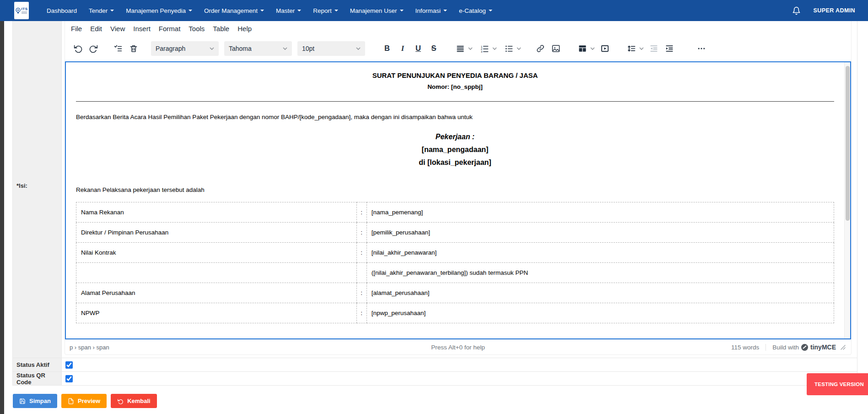 The height and width of the screenshot is (414, 868). What do you see at coordinates (387, 49) in the screenshot?
I see `bold-button: B` at bounding box center [387, 49].